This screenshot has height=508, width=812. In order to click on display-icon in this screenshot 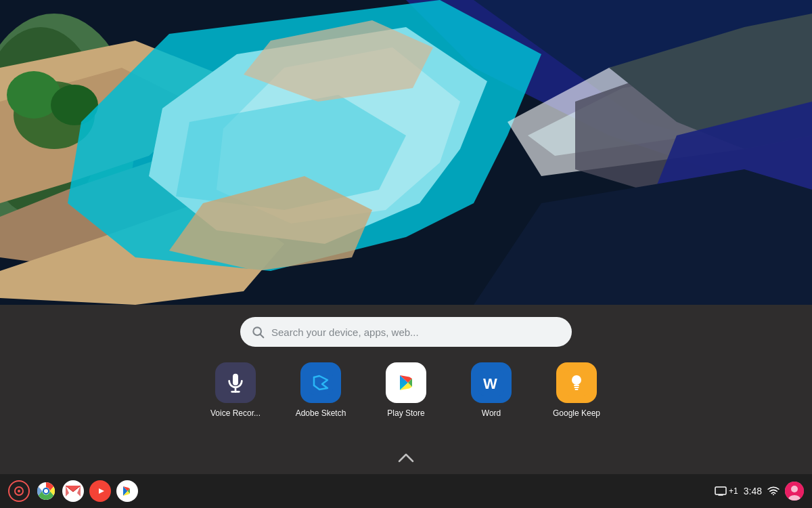, I will do `click(721, 491)`.